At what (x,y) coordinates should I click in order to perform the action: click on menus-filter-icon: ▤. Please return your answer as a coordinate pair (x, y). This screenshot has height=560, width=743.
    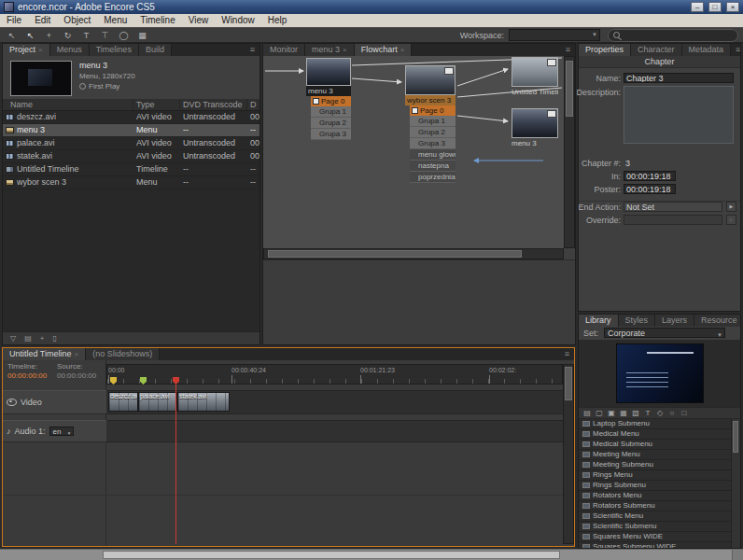
    Looking at the image, I should click on (587, 413).